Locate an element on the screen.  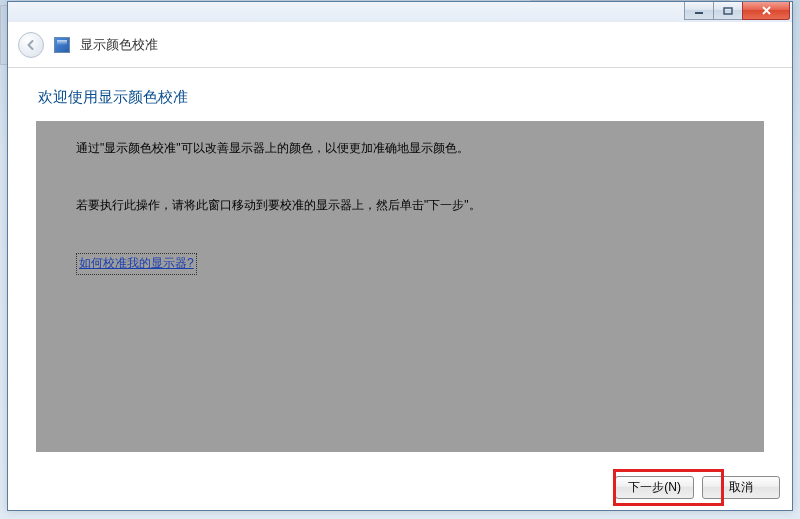
page-heading: 欢迎使用显示颜色校准 is located at coordinates (401, 98).